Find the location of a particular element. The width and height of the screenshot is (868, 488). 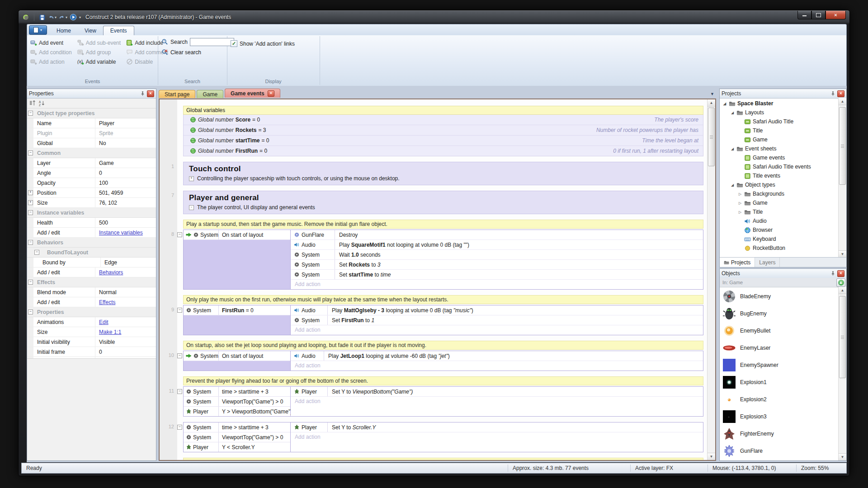

pin-icon is located at coordinates (833, 94).